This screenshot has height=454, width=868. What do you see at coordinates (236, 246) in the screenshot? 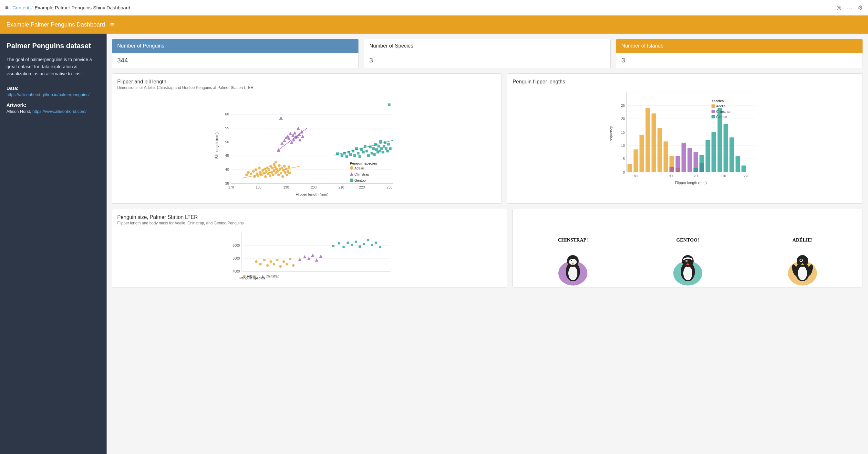
I see `svg-text: 6000` at bounding box center [236, 246].